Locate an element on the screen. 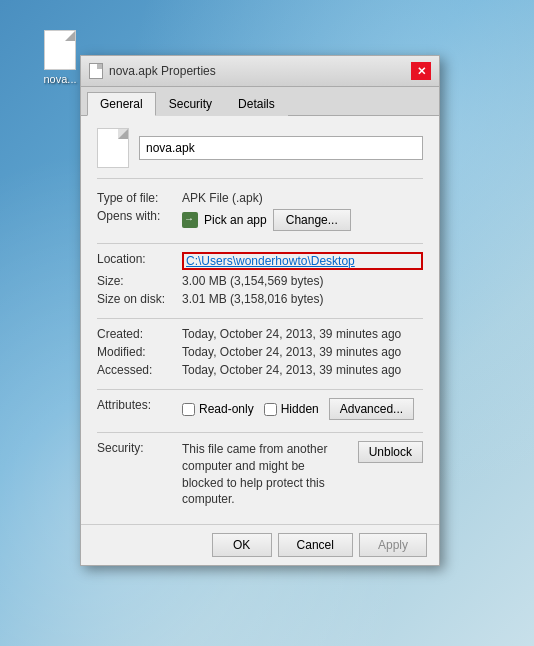  type-section: Type of file: APK File (.apk) Opens with… is located at coordinates (260, 218).